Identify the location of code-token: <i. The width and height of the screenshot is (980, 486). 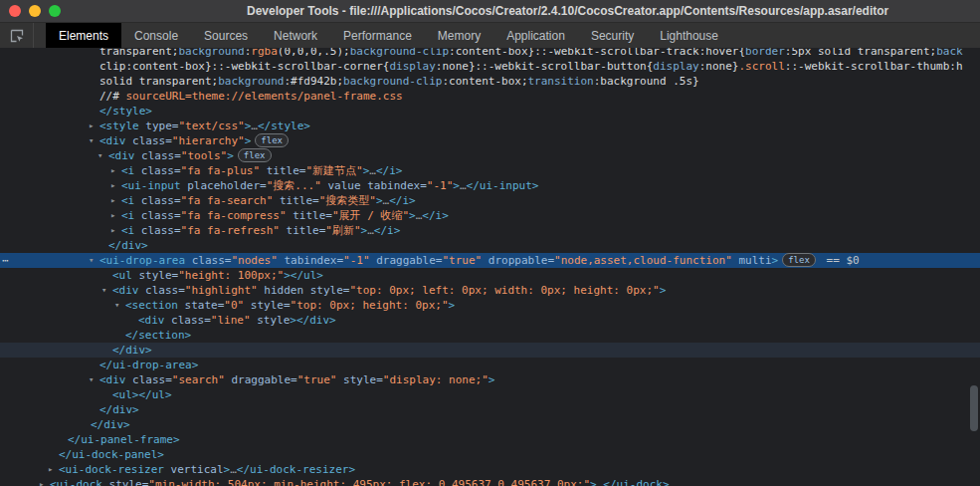
(127, 171).